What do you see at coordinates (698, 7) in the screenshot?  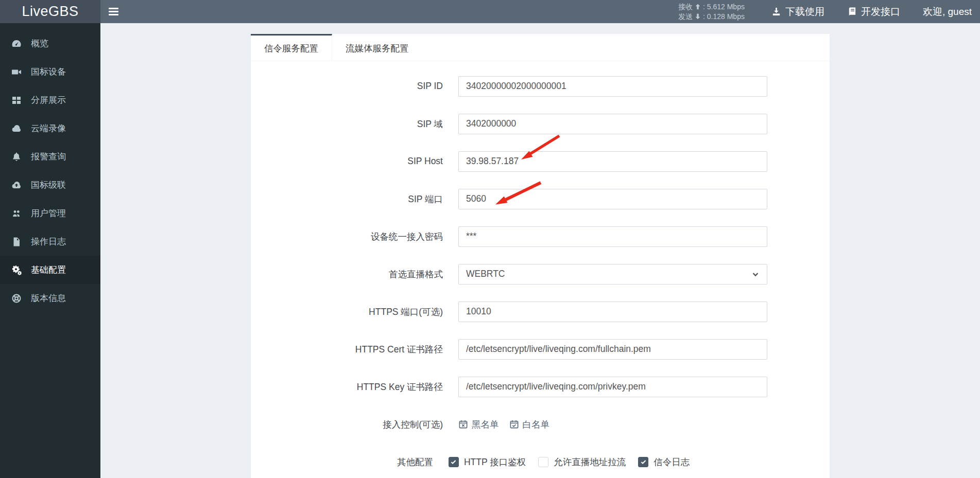 I see `arrow-up-icon` at bounding box center [698, 7].